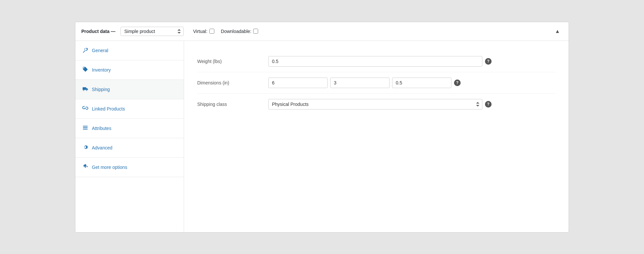 The height and width of the screenshot is (254, 644). What do you see at coordinates (85, 89) in the screenshot?
I see `truck-icon` at bounding box center [85, 89].